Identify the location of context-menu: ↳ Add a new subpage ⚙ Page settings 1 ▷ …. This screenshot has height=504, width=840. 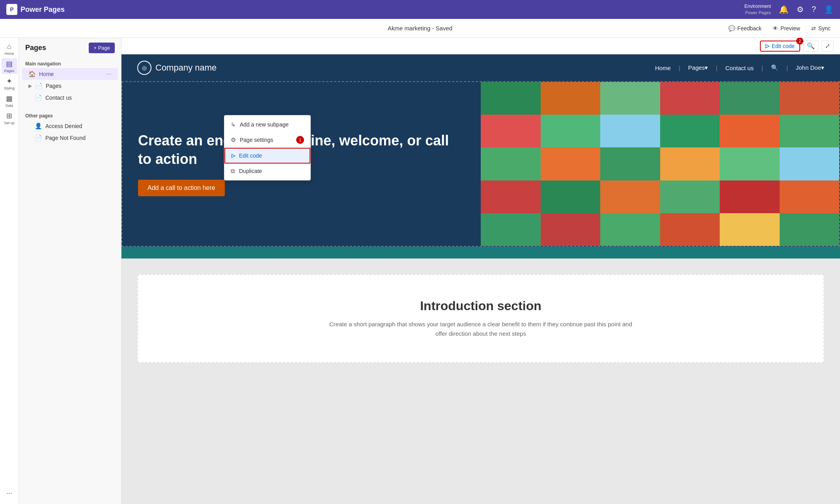
(267, 148).